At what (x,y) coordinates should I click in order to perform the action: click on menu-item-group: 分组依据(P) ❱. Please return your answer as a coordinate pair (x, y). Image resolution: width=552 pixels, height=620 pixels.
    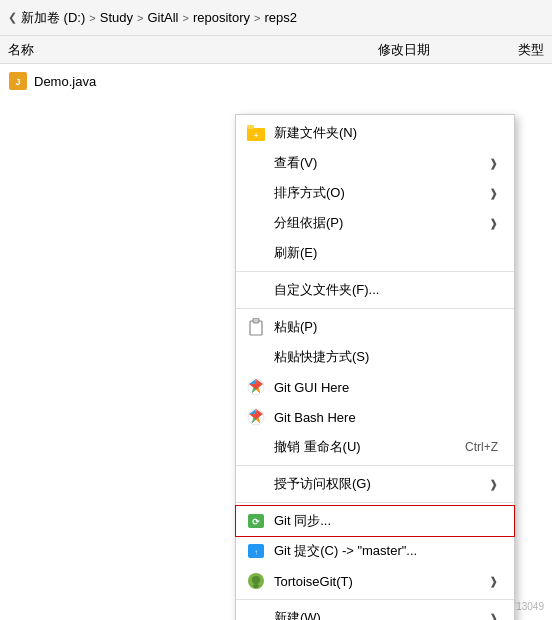
    Looking at the image, I should click on (375, 223).